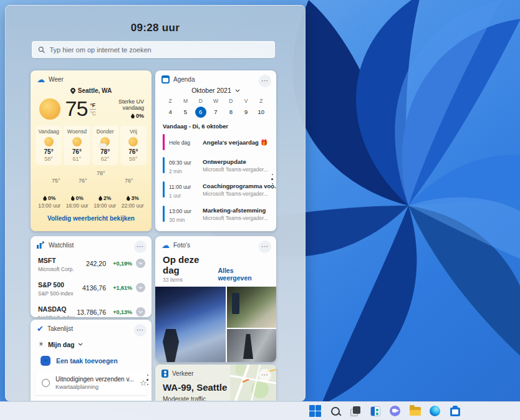  What do you see at coordinates (61, 246) in the screenshot?
I see `watchlist-title: Watchlist` at bounding box center [61, 246].